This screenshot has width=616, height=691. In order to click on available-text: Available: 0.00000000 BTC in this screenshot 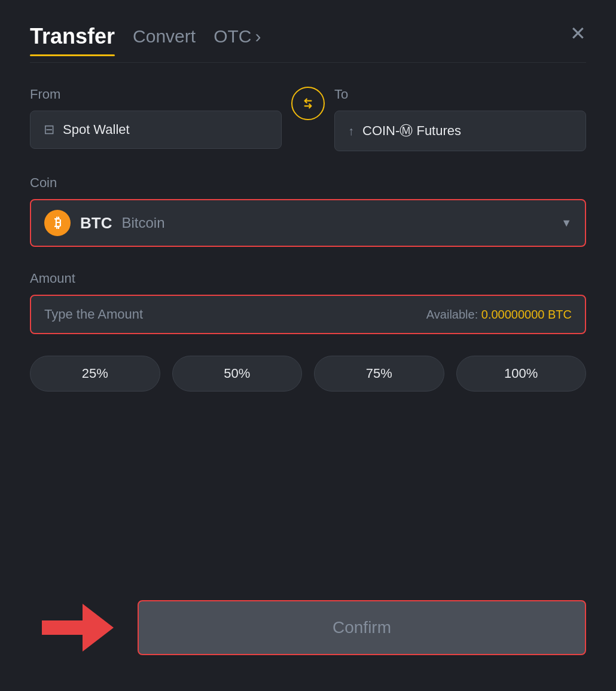, I will do `click(499, 314)`.